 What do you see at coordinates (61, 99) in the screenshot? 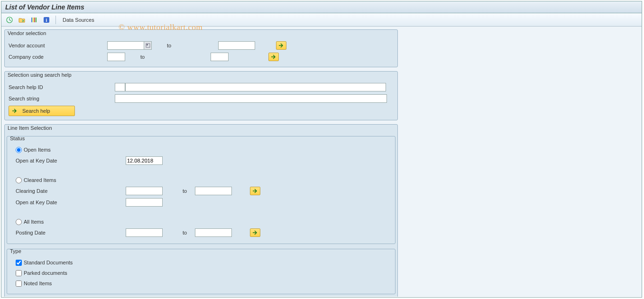
I see `search-string-label: Search string` at bounding box center [61, 99].